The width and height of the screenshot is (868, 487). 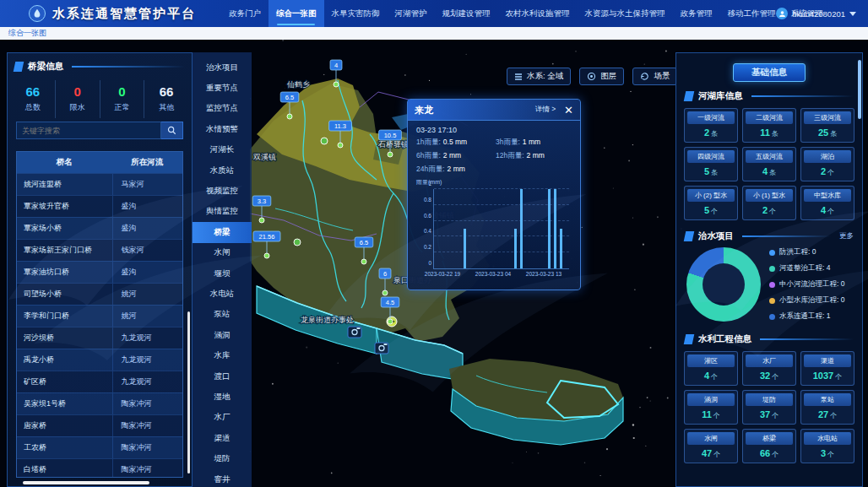 What do you see at coordinates (222, 150) in the screenshot?
I see `layer-item-河湖长: 河湖长` at bounding box center [222, 150].